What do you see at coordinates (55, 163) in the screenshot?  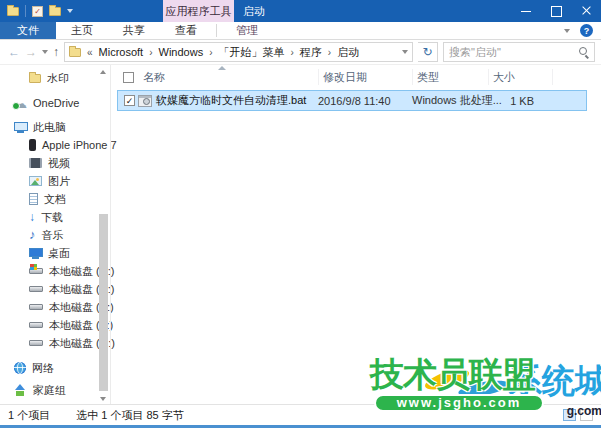 I see `sidebar-item-videos: 视频` at bounding box center [55, 163].